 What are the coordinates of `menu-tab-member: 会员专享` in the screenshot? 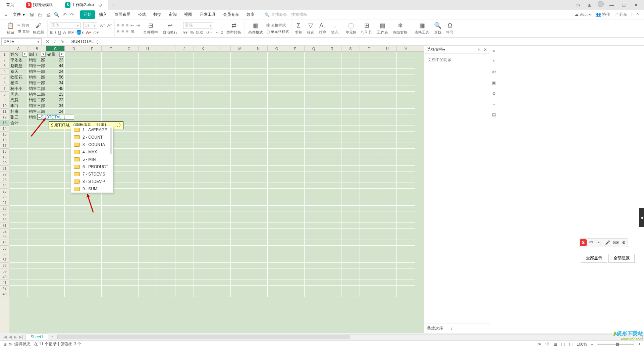 It's located at (231, 15).